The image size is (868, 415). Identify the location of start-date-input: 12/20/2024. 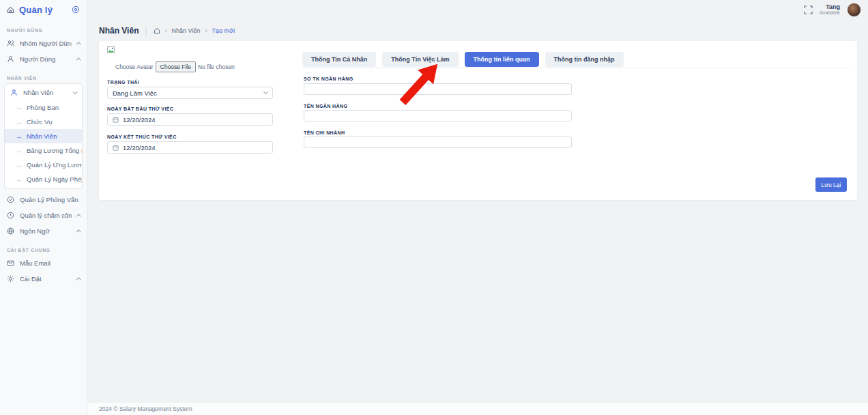
(190, 119).